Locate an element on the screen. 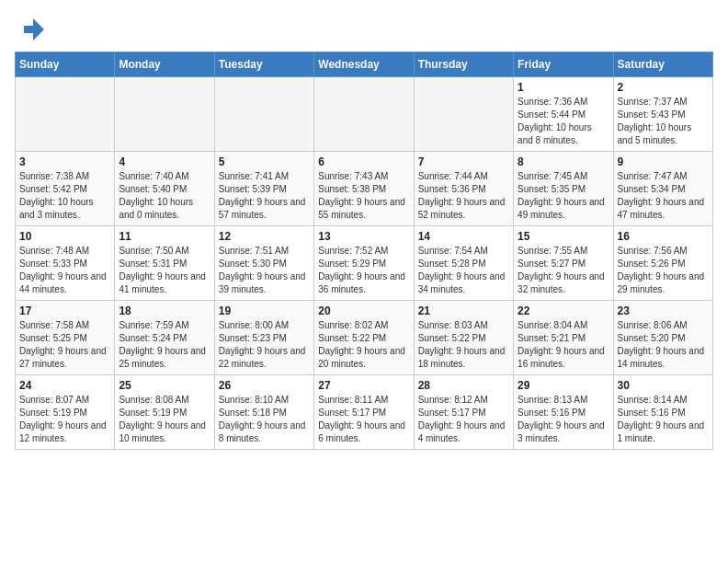 This screenshot has height=563, width=728. calendar-week-row: 17Sunrise: 7:58 AM Sunset: 5:25 PM Dayli… is located at coordinates (364, 339).